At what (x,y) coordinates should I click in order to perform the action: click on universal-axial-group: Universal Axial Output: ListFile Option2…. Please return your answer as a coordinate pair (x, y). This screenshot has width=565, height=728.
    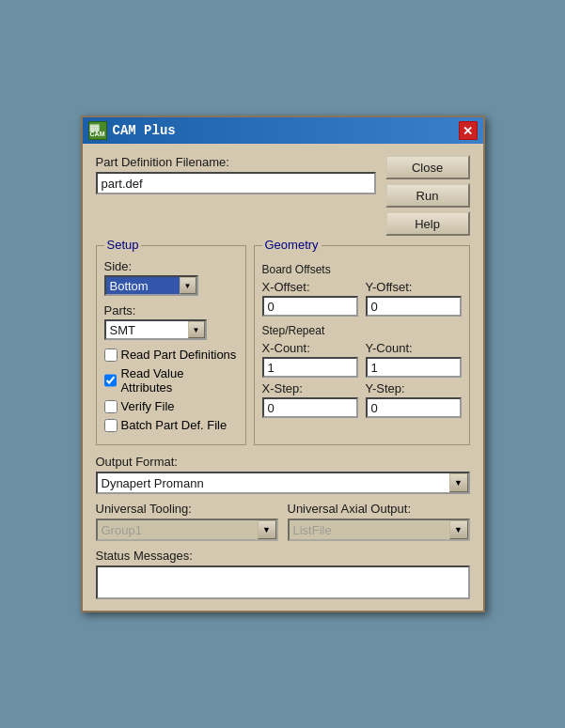
    Looking at the image, I should click on (379, 521).